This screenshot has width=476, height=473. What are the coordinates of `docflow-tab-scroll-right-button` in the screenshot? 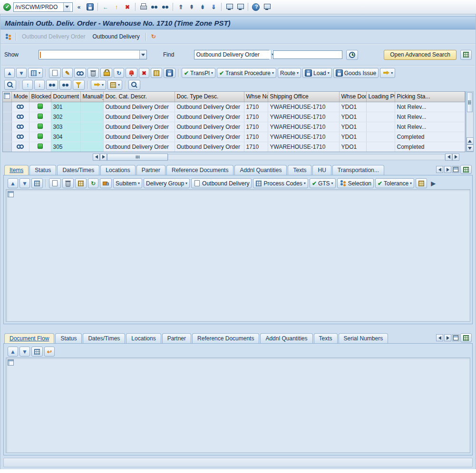 It's located at (448, 338).